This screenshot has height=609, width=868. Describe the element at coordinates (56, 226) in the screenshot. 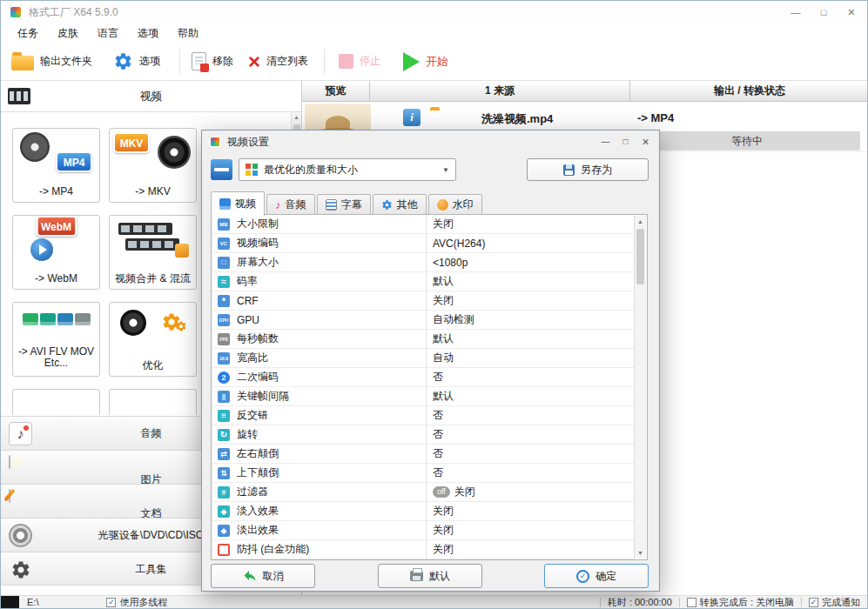

I see `webm-badge: WebM` at that location.